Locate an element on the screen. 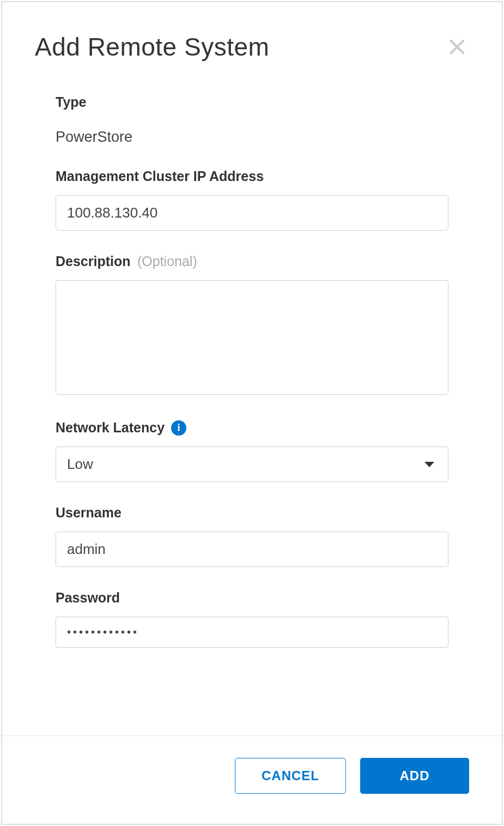  close-icon is located at coordinates (457, 47).